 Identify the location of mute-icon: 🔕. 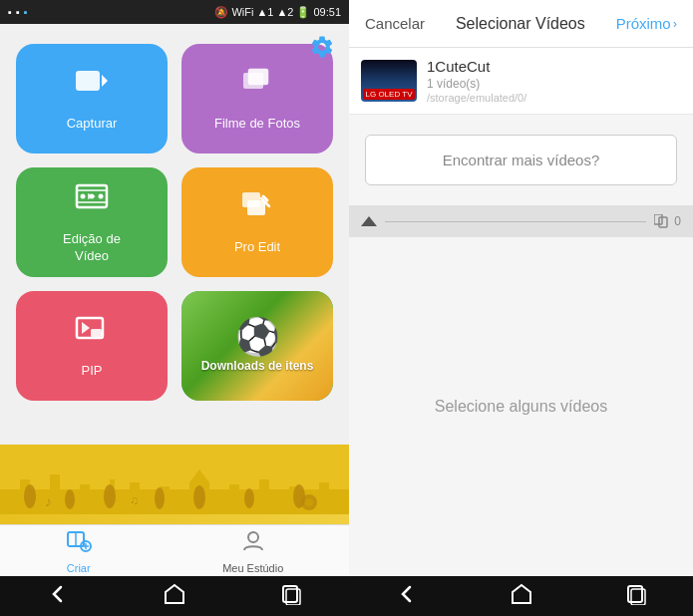
(221, 12).